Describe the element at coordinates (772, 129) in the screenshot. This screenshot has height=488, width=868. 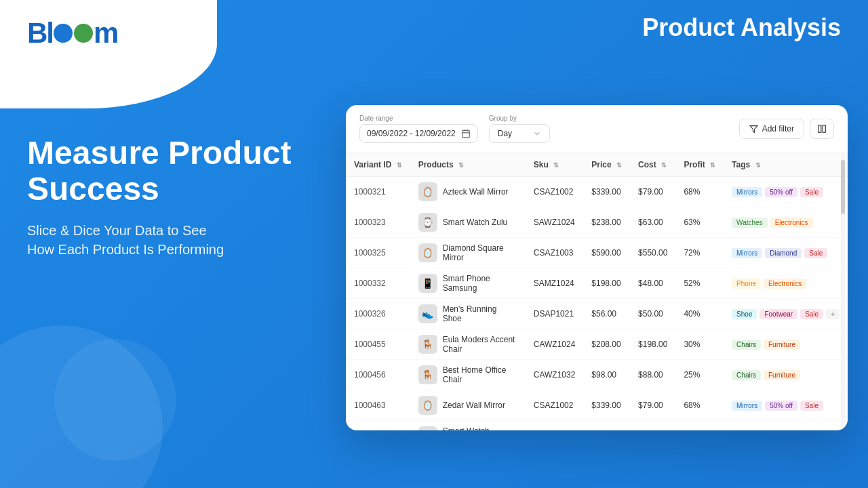
I see `add-filter-button: Add filter` at that location.